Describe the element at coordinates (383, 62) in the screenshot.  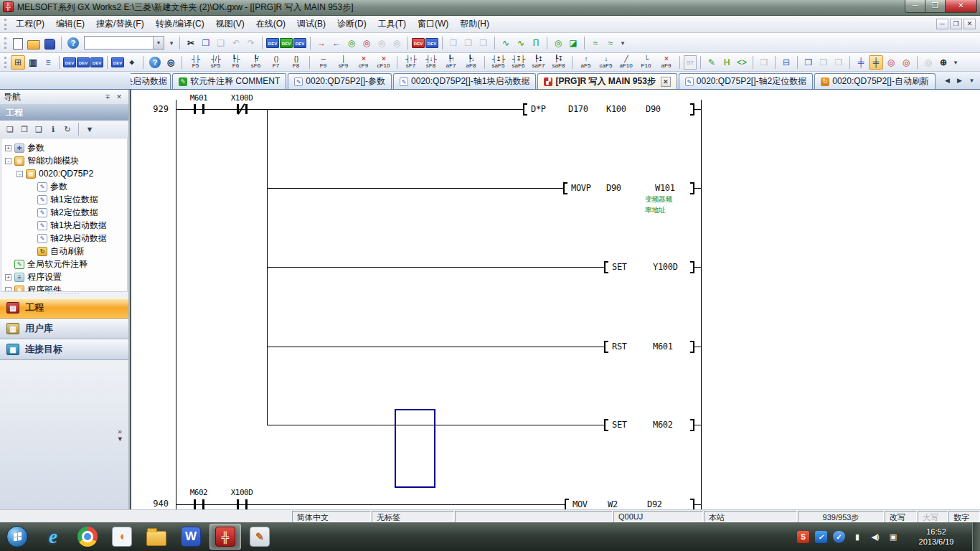
I see `delete-vertical-line-button: ✕cF10` at that location.